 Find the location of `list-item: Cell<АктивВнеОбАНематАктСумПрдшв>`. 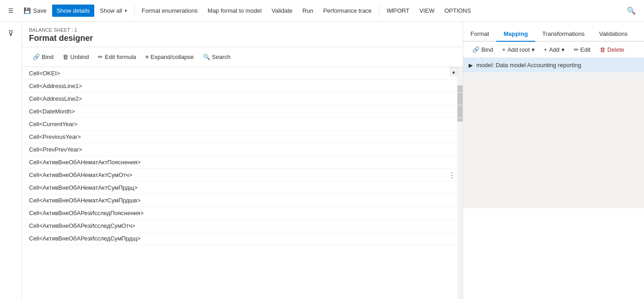

list-item: Cell<АктивВнеОбАНематАктСумПрдшв> is located at coordinates (242, 201).